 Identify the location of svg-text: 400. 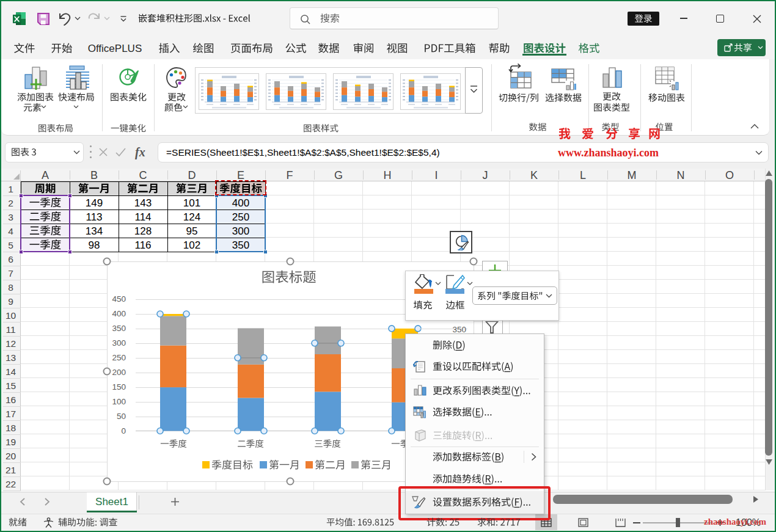
(119, 314).